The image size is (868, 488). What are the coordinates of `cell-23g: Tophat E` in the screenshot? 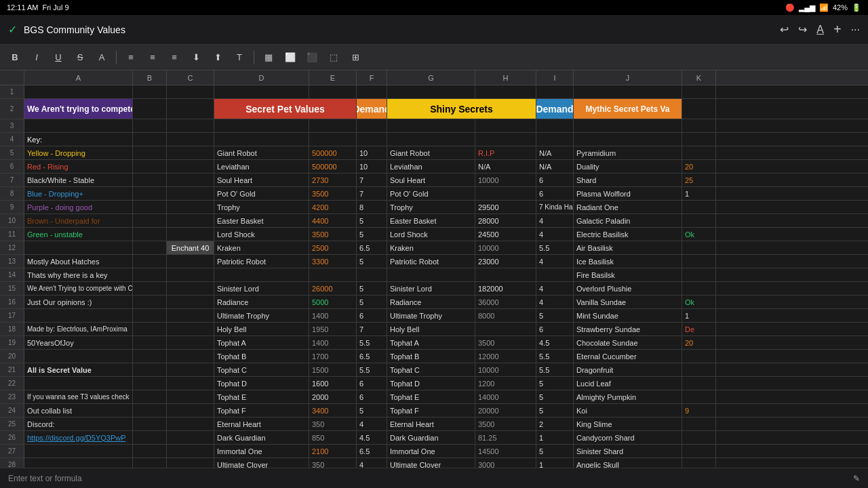 It's located at (431, 397).